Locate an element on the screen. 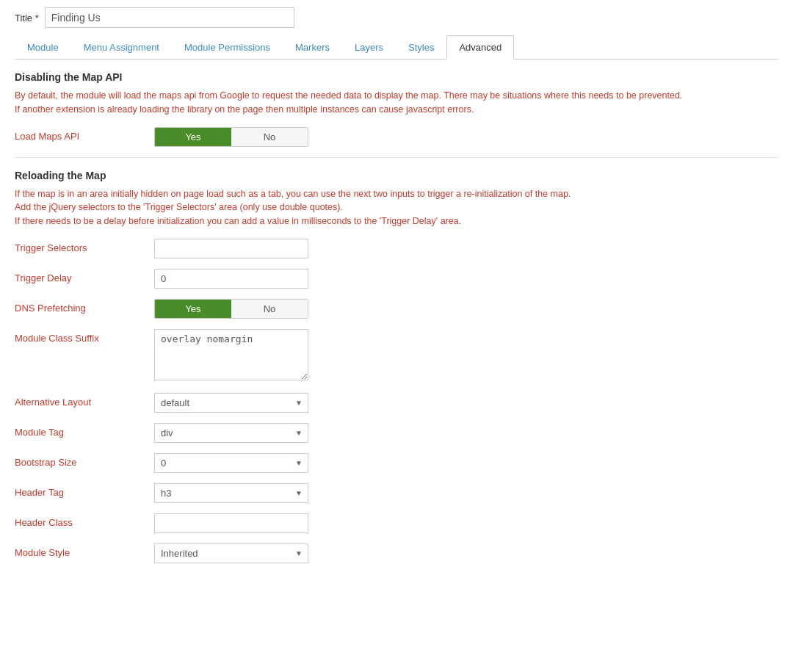 The image size is (793, 672). load-maps-api-yes: Yes is located at coordinates (193, 137).